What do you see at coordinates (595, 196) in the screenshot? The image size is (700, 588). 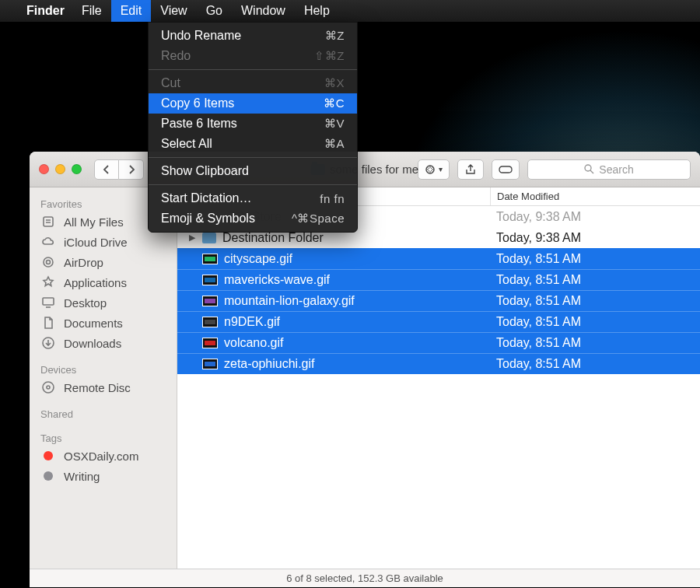 I see `column-header-date: Date Modified` at bounding box center [595, 196].